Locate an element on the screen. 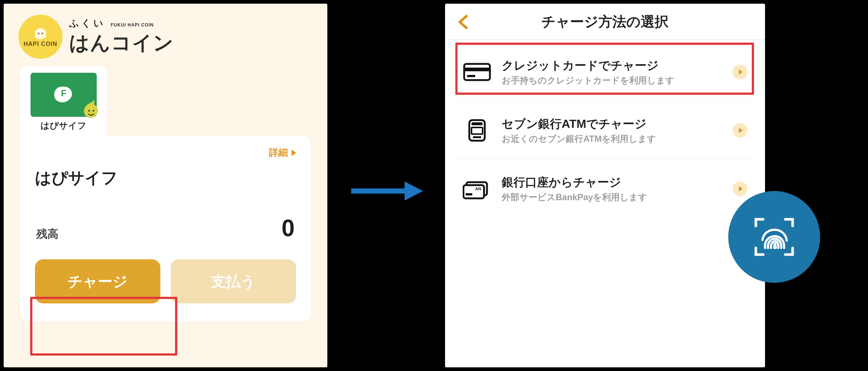 The image size is (868, 371). atm-icon is located at coordinates (477, 130).